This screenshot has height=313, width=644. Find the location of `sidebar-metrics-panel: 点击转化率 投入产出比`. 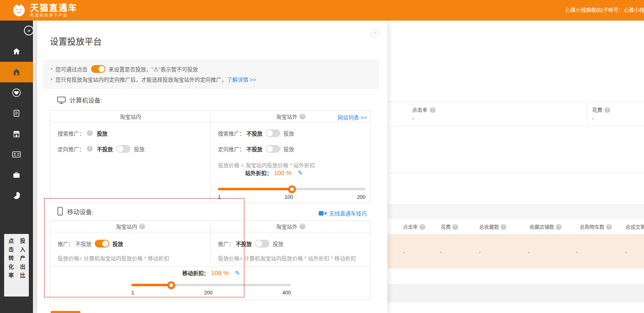

sidebar-metrics-panel: 点击转化率 投入产出比 is located at coordinates (16, 265).